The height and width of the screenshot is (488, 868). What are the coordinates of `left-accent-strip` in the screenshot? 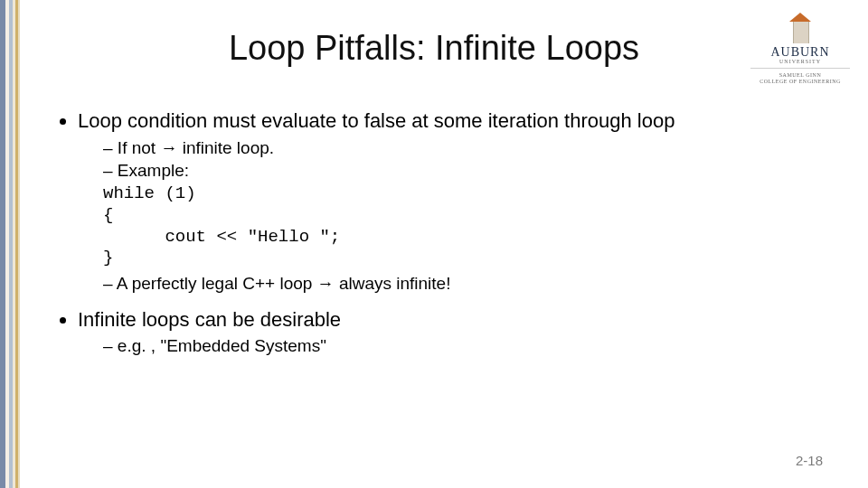 It's located at (10, 244).